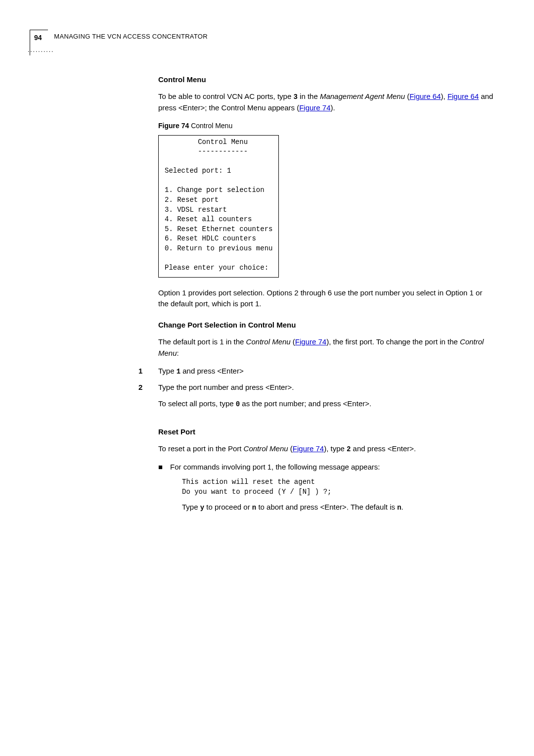 This screenshot has width=534, height=756. What do you see at coordinates (326, 347) in the screenshot?
I see `paragraph: The default port is 1 in the Control Men…` at bounding box center [326, 347].